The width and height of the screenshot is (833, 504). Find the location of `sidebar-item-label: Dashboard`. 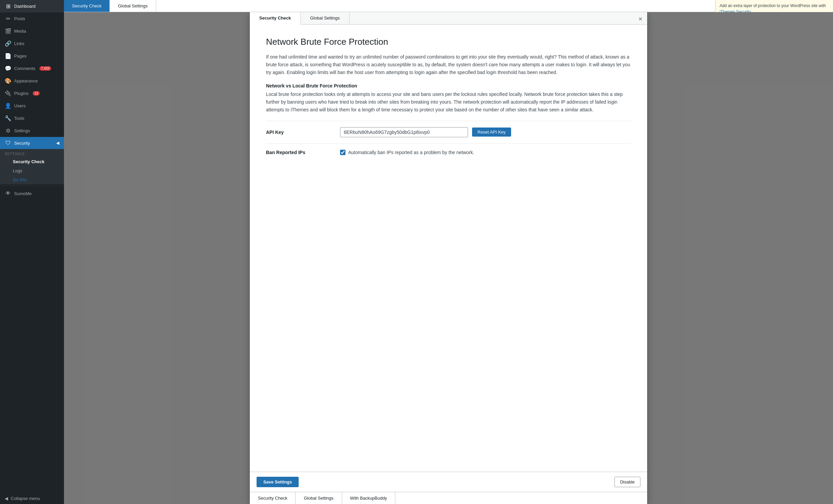

sidebar-item-label: Dashboard is located at coordinates (25, 6).